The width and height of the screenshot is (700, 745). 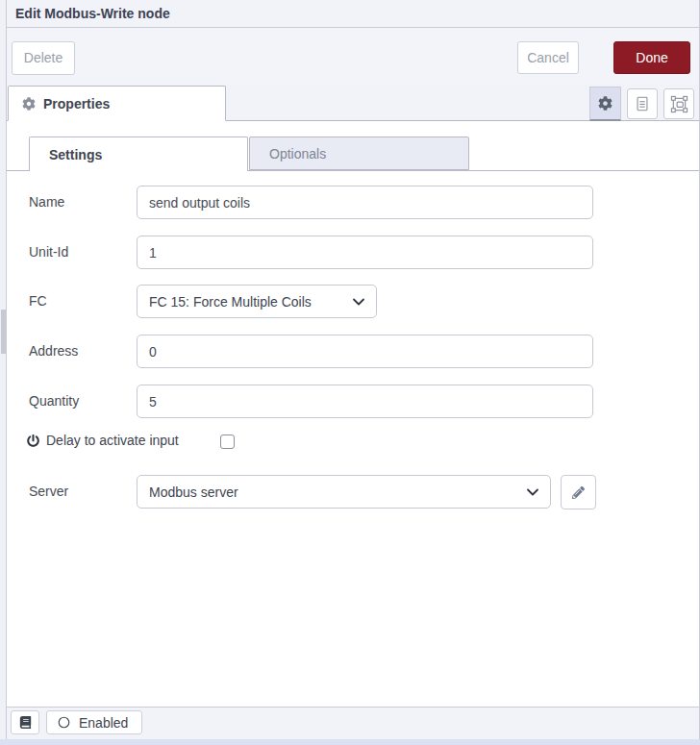 What do you see at coordinates (227, 442) in the screenshot?
I see `delay-checkbox` at bounding box center [227, 442].